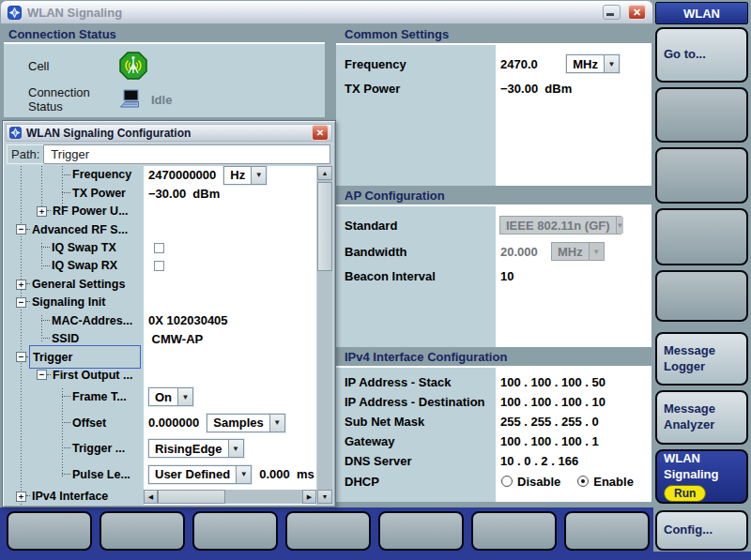  I want to click on sidebar-button-go-to: Go to..., so click(702, 54).